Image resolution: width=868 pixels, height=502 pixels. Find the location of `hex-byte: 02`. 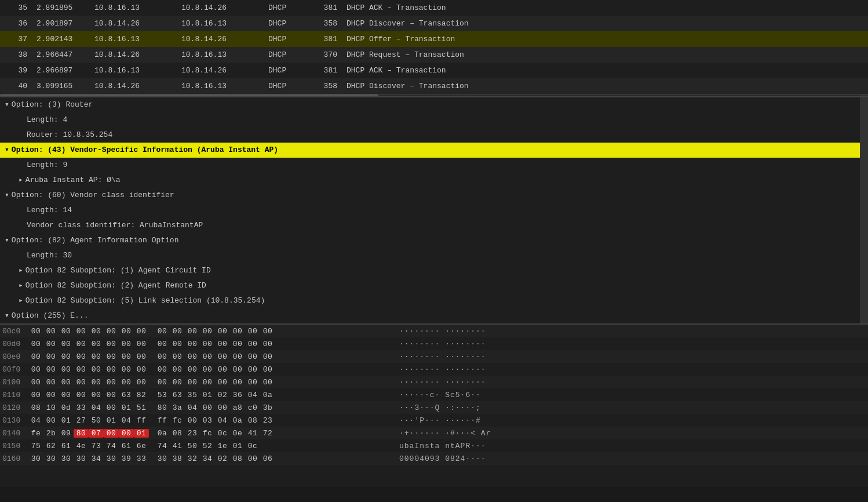

hex-byte: 02 is located at coordinates (223, 395).